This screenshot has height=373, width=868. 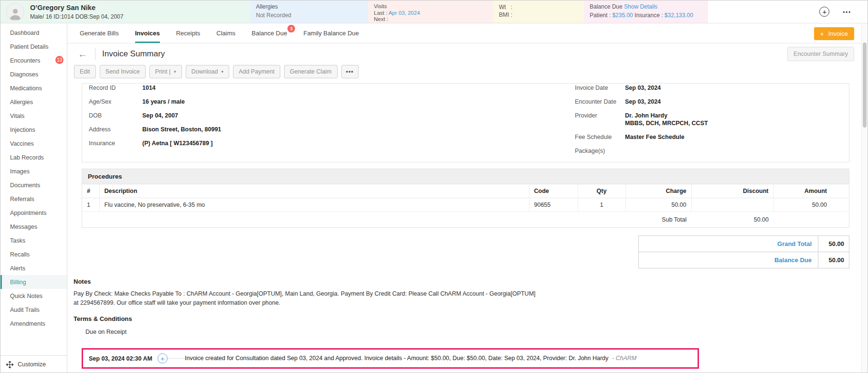 I want to click on sidebar-item-appointments: Appointments, so click(x=33, y=213).